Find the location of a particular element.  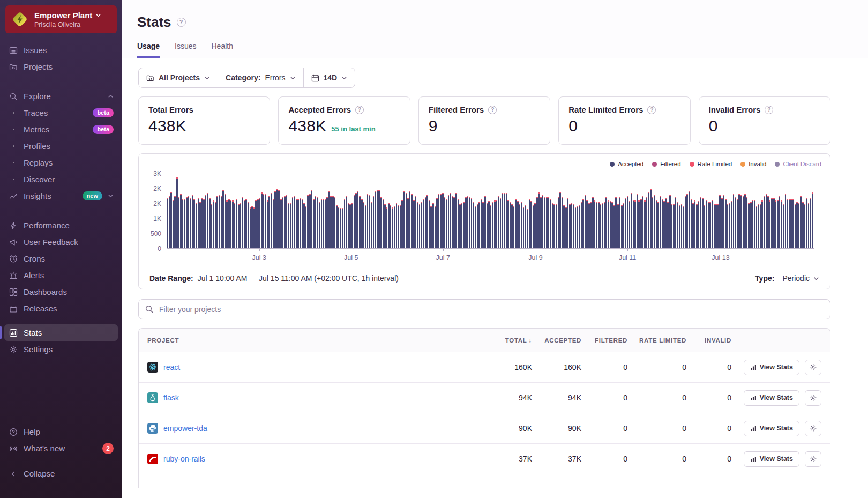

sidebar-item-performance: Performance is located at coordinates (61, 225).